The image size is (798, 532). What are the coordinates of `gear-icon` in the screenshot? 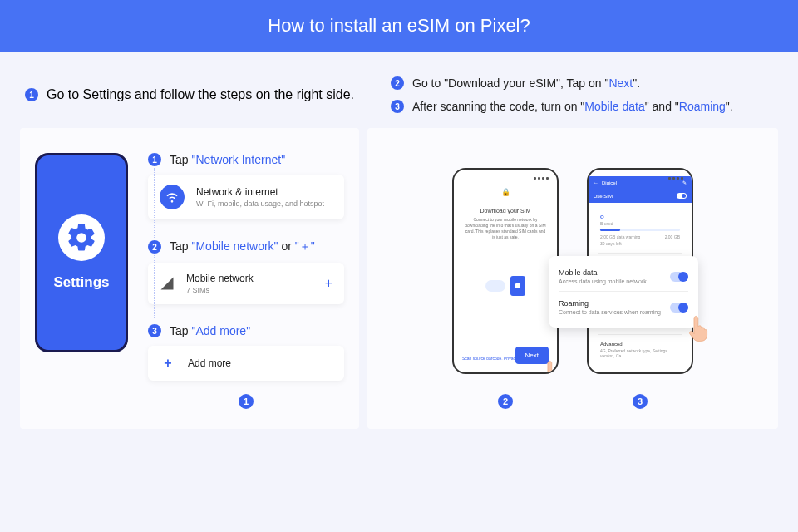 It's located at (81, 238).